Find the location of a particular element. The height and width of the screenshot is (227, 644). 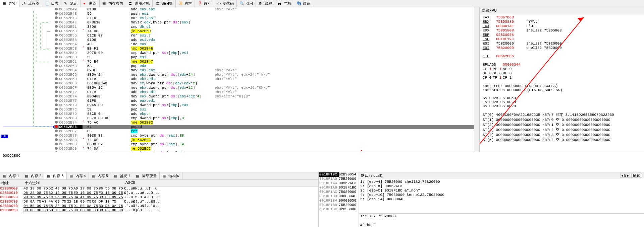

disasm-row: 00562B6B66:8B0C4Bmov cx,word ptr ds:[ebx… is located at coordinates (264, 84).